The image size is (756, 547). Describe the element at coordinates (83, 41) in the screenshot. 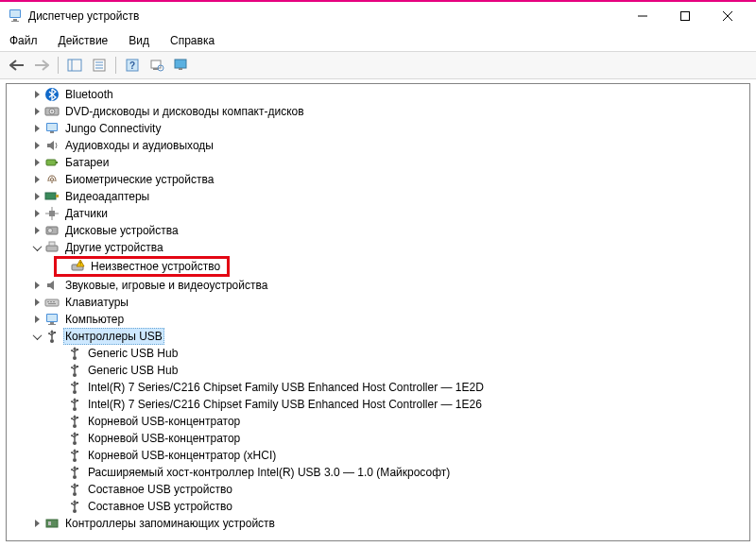

I see `menu-action: Действие` at that location.